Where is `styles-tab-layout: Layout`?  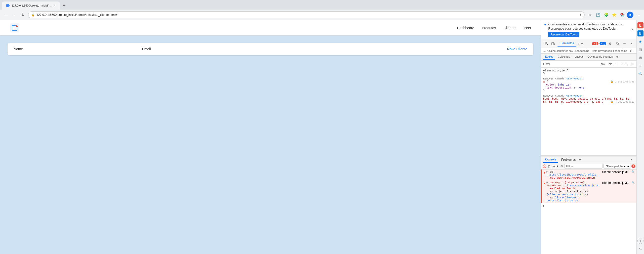 styles-tab-layout: Layout is located at coordinates (579, 57).